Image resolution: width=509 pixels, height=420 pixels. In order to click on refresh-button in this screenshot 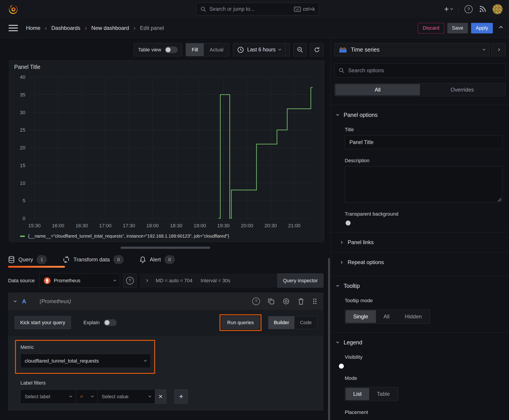, I will do `click(317, 50)`.